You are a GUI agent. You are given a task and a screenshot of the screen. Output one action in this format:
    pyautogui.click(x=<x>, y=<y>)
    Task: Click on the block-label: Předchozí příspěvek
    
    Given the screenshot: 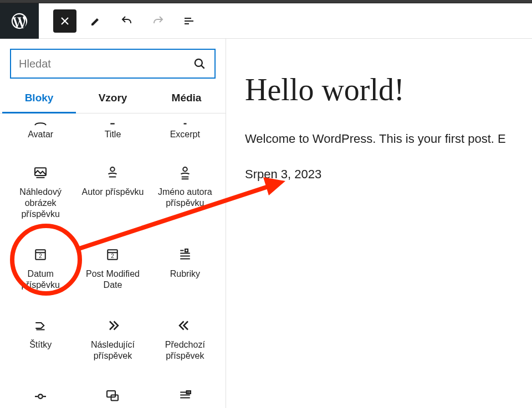 What is the action you would take?
    pyautogui.click(x=185, y=350)
    